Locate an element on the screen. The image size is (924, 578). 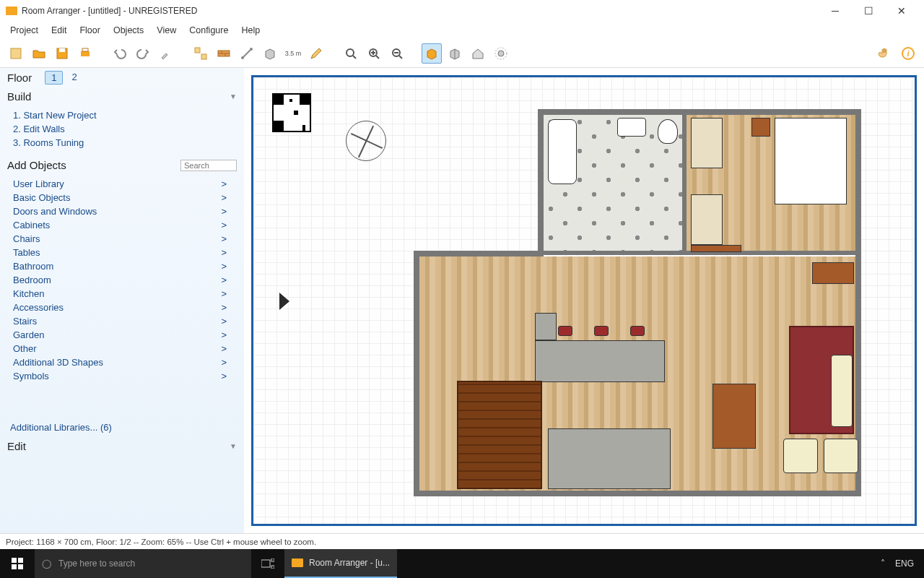
taskbar-search: ◯ Type here to search is located at coordinates (143, 564).